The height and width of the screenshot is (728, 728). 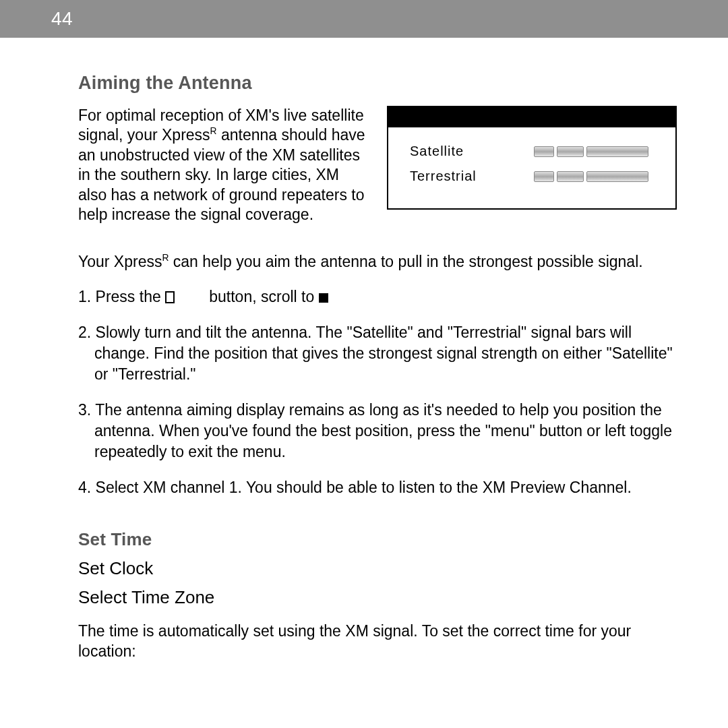 I want to click on subheading-select-time-zone: Select Time Zone, so click(x=377, y=597).